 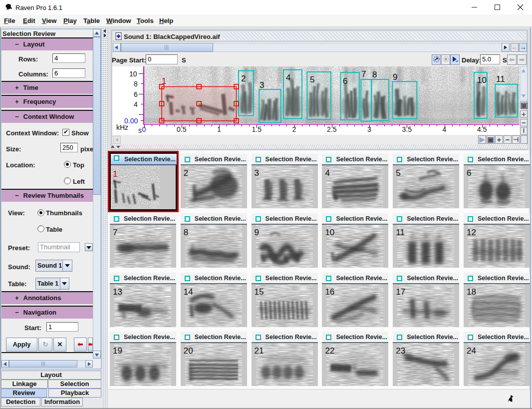 I want to click on svg-text: 3, so click(x=262, y=85).